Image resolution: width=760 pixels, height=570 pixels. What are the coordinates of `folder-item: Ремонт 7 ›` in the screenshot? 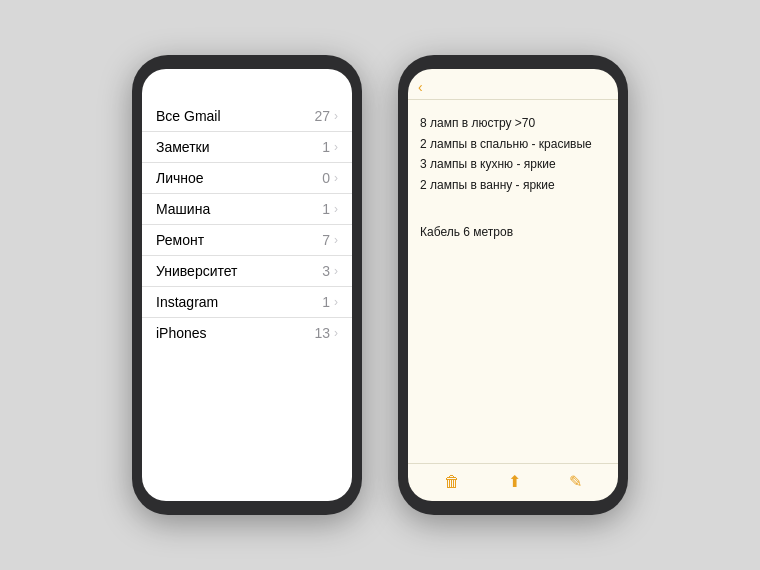 It's located at (247, 240).